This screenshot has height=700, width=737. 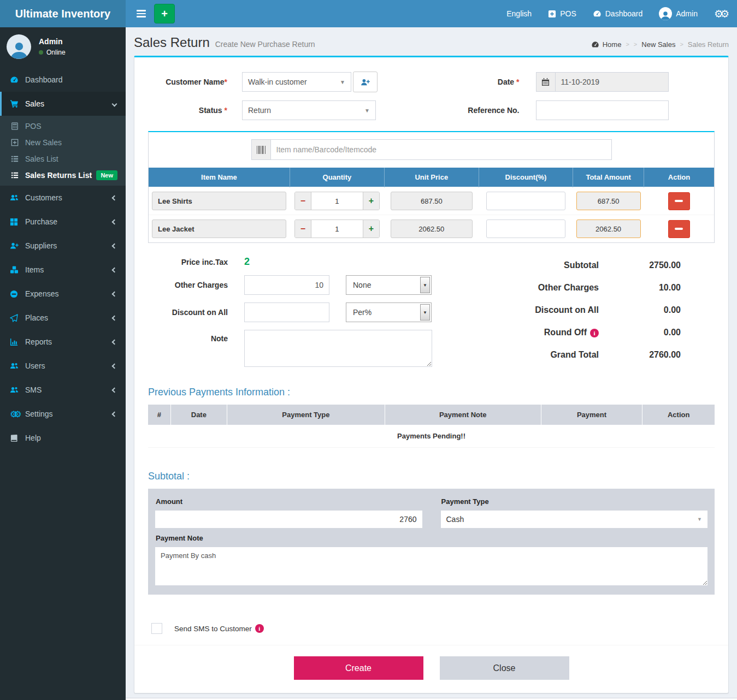 I want to click on page-subtitle: Create New Purchase Return, so click(x=266, y=43).